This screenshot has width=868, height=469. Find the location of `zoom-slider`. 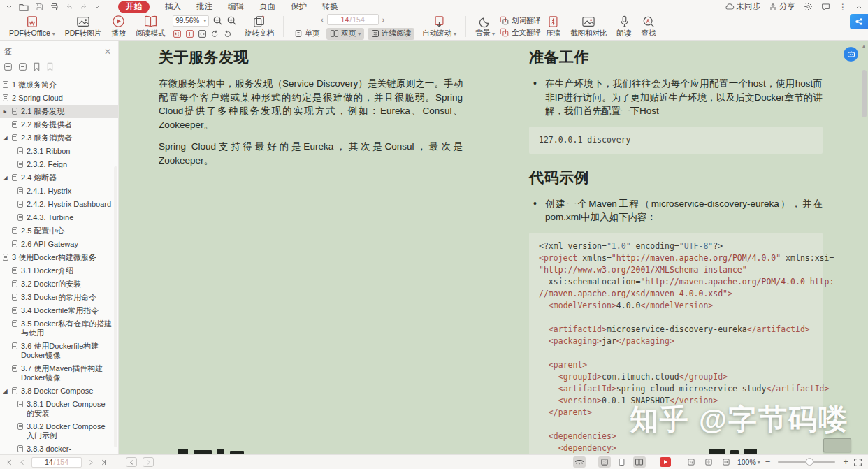

zoom-slider is located at coordinates (806, 462).